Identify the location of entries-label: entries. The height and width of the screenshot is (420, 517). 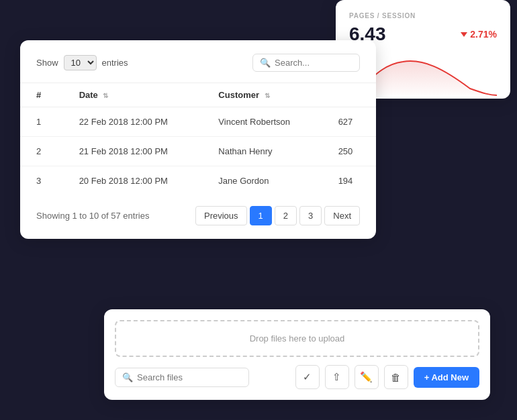
(115, 63).